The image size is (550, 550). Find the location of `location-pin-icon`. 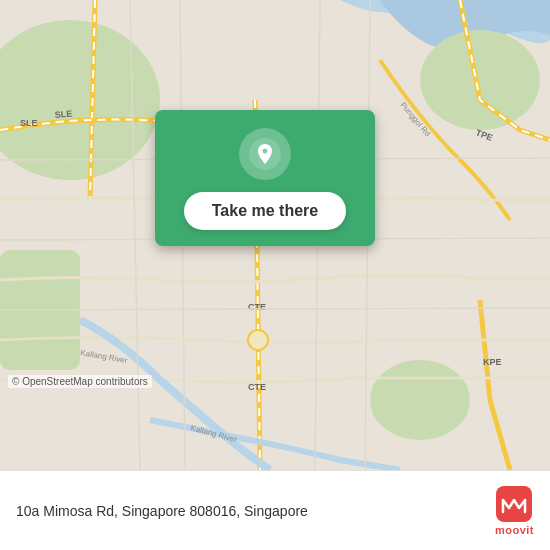

location-pin-icon is located at coordinates (265, 154).